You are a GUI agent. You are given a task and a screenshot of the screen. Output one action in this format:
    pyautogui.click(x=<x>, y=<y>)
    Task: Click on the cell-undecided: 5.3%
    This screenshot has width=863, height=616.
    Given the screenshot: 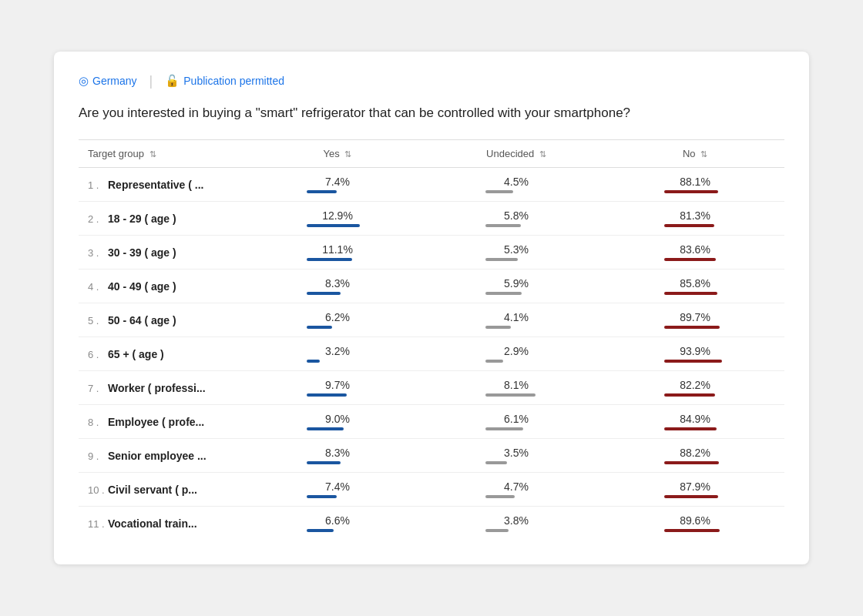 What is the action you would take?
    pyautogui.click(x=516, y=253)
    